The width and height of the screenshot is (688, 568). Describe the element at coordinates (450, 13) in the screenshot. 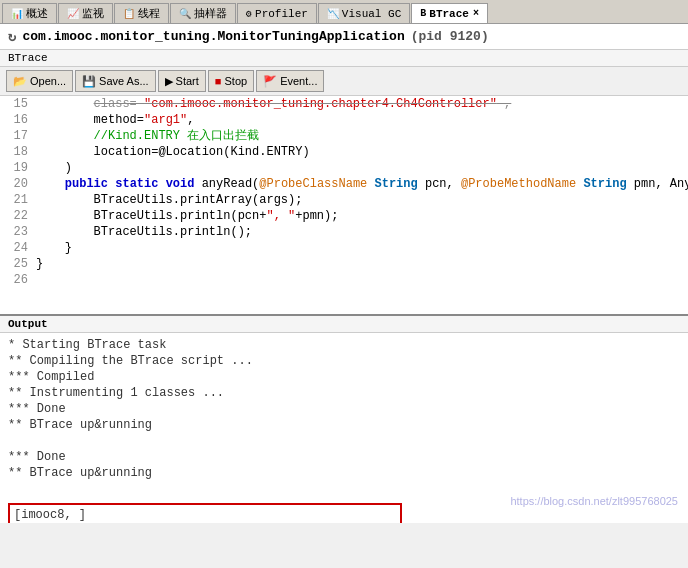

I see `tab-btrace: B BTrace ×` at that location.